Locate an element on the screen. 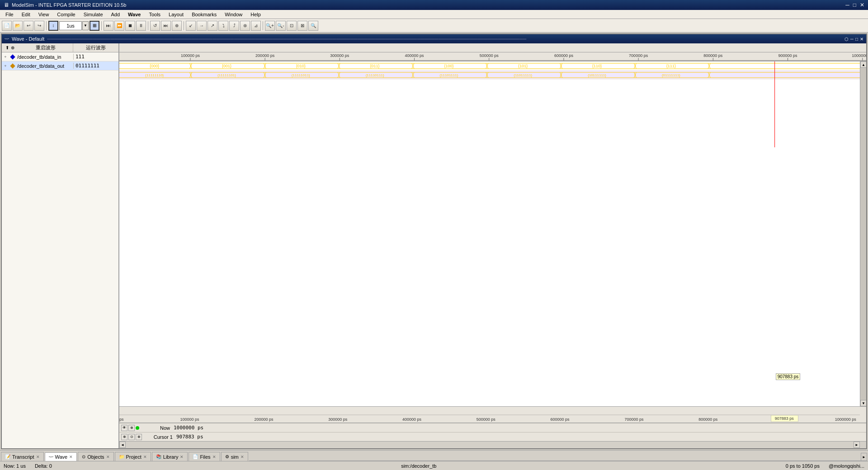 Image resolution: width=868 pixels, height=470 pixels. scroll-track-v is located at coordinates (863, 234).